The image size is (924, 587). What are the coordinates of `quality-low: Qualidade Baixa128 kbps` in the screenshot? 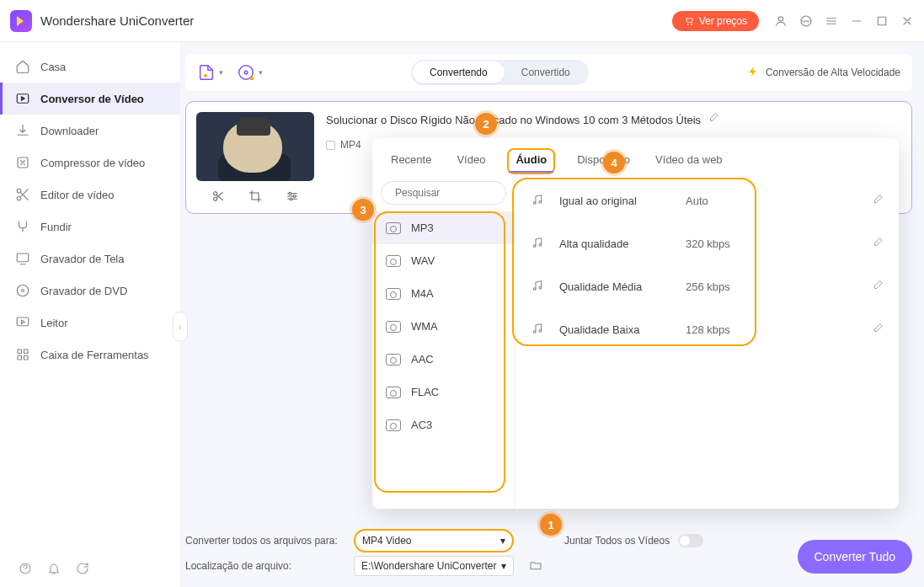 It's located at (708, 330).